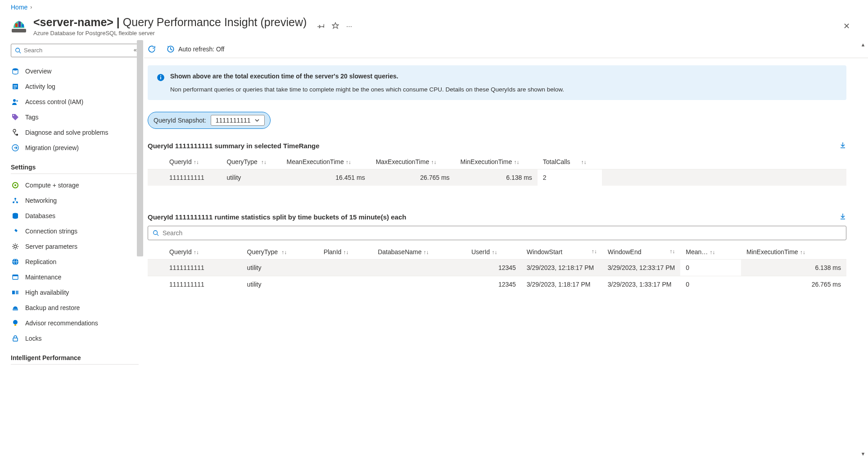 The height and width of the screenshot is (461, 868). I want to click on download-runtime-icon, so click(843, 217).